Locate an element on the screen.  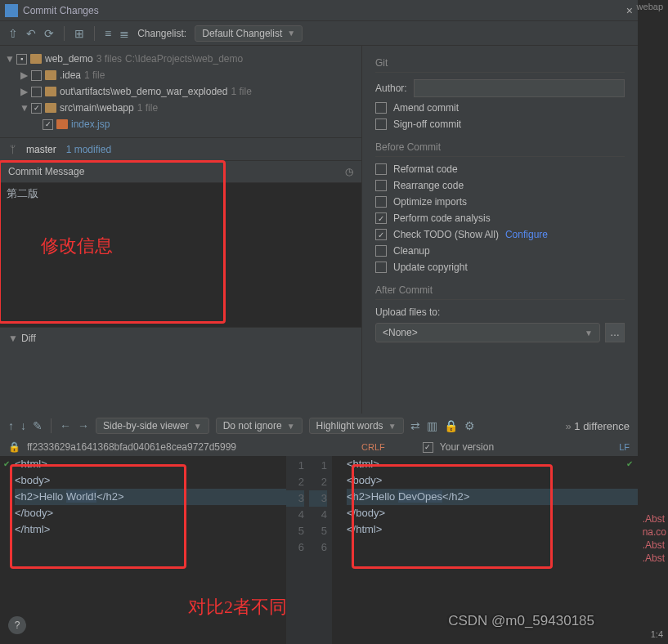
tree-root: ▼ ▪ web_demo 3 files C:\IdeaProjects\web… is located at coordinates (181, 59).